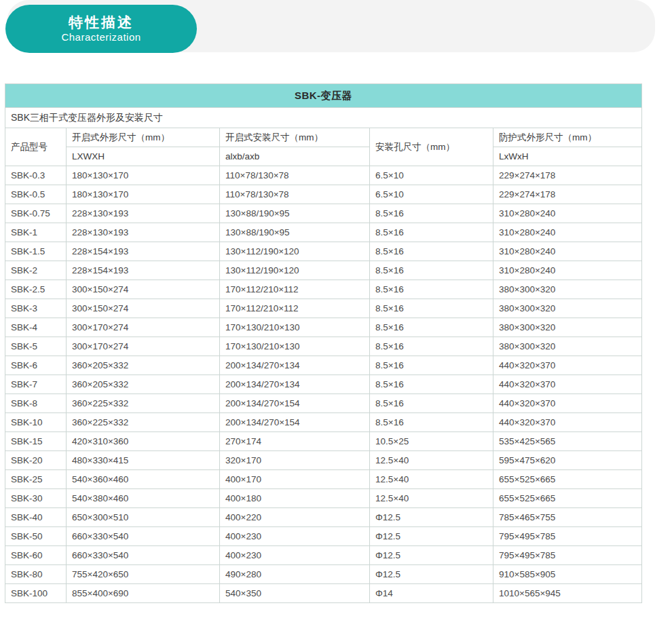 Image resolution: width=672 pixels, height=633 pixels. Describe the element at coordinates (295, 575) in the screenshot. I see `table-cell: 490×280` at that location.